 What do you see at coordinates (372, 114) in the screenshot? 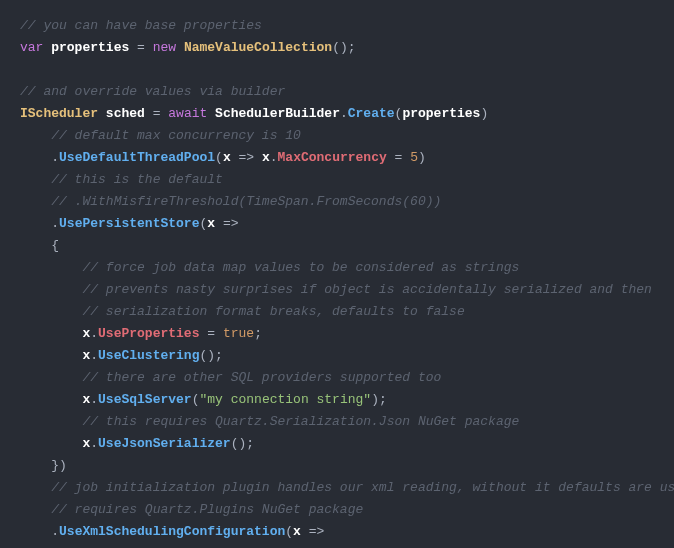
I see `method-create: Create` at bounding box center [372, 114].